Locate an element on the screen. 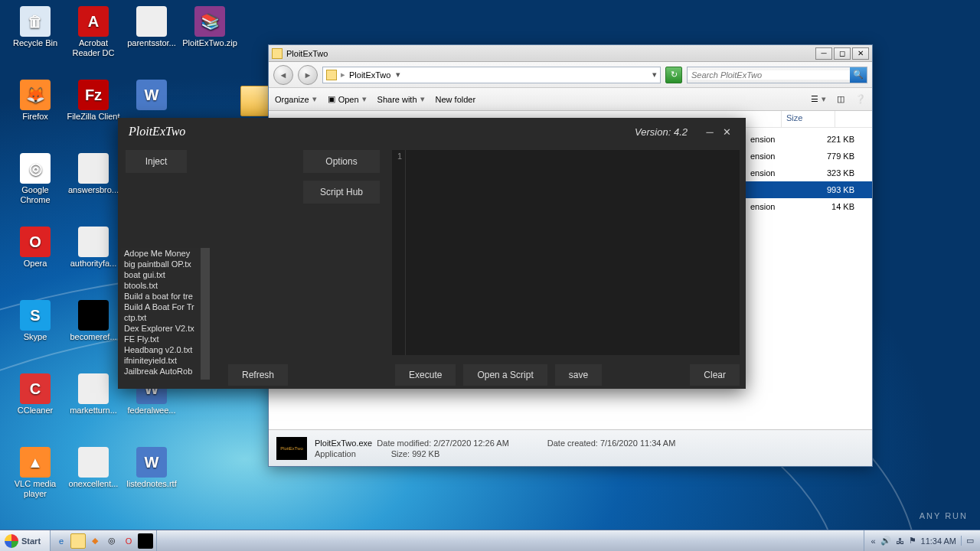 This screenshot has width=980, height=551. clear-button: Clear is located at coordinates (715, 375).